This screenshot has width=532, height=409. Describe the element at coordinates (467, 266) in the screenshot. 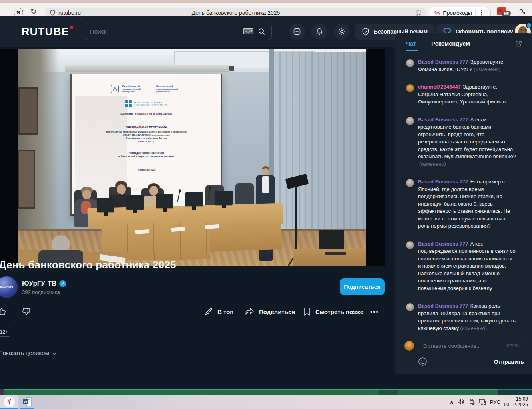

I see `chat-text: А как подтверждается причинность в связи…` at that location.